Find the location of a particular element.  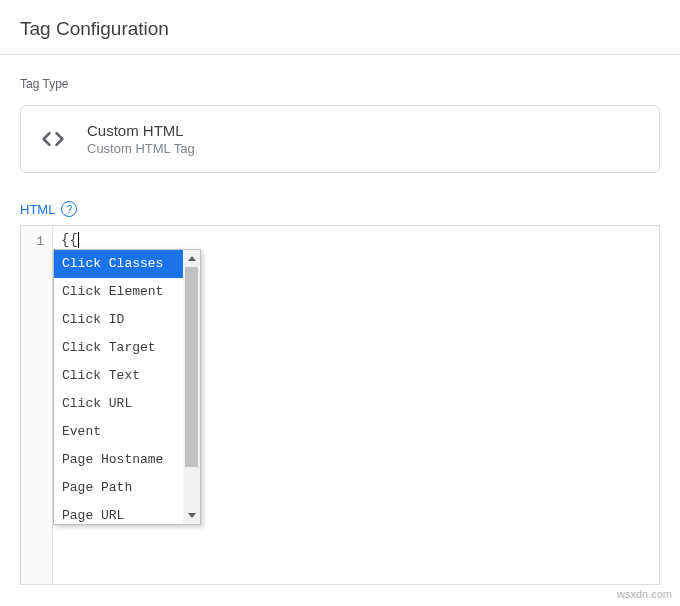

tag-type-selector: Custom HTML Custom HTML Tag is located at coordinates (340, 139).